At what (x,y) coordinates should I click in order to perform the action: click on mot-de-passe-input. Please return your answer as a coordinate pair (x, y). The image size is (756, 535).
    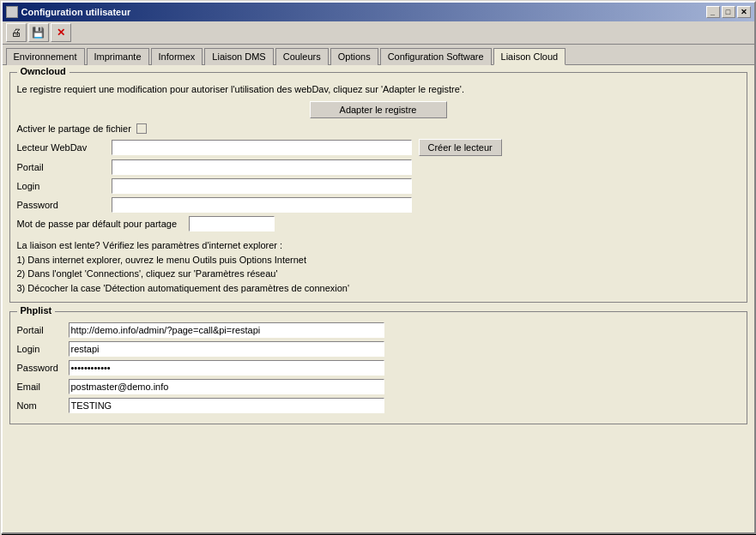
    Looking at the image, I should click on (232, 224).